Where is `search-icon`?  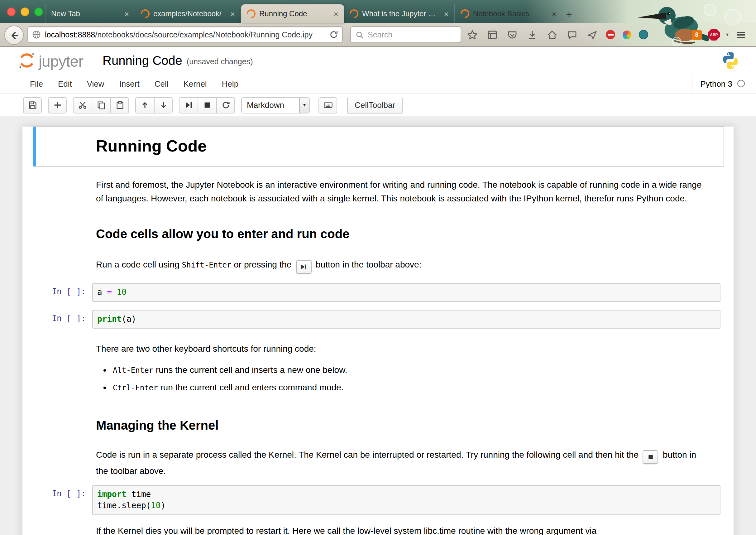
search-icon is located at coordinates (360, 35).